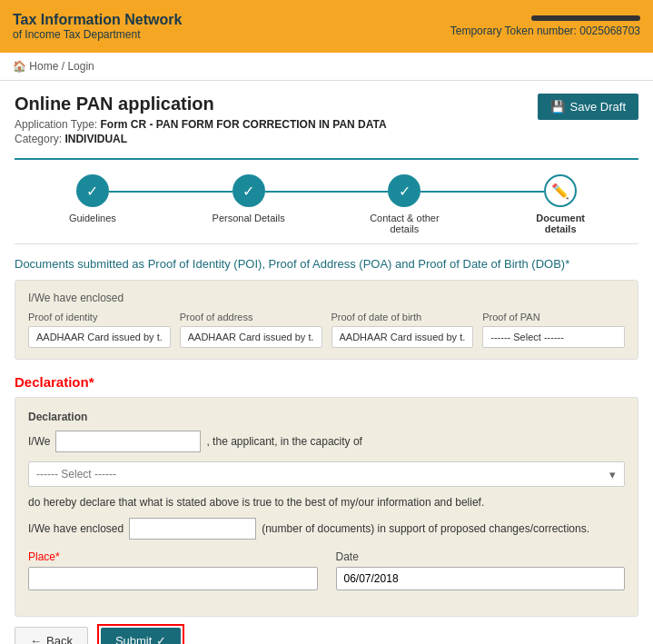 The image size is (653, 644). I want to click on decl-capacity-wrapper: ------ Select ------, so click(327, 474).